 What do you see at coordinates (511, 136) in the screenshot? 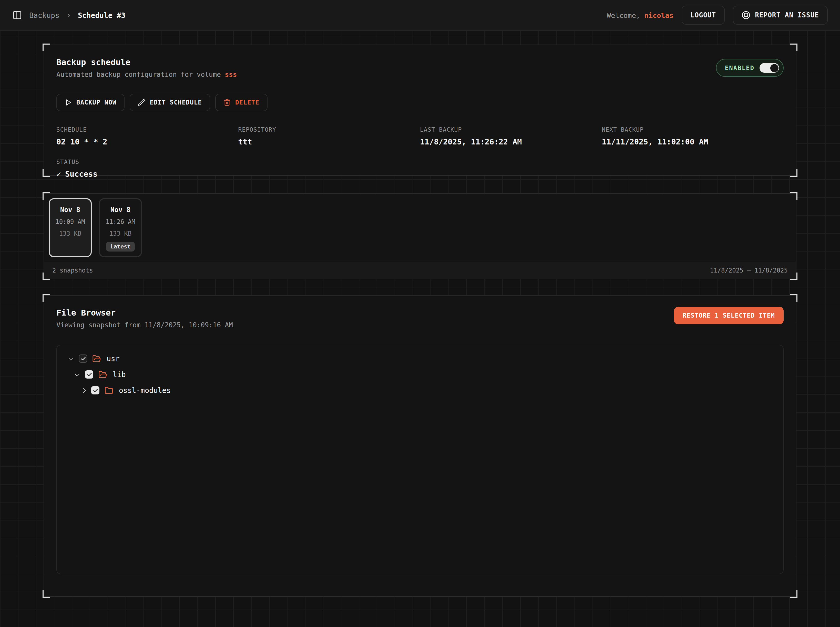
I see `field-last-backup: LAST BACKUP 11/8/2025, 11:26:22 AM` at bounding box center [511, 136].